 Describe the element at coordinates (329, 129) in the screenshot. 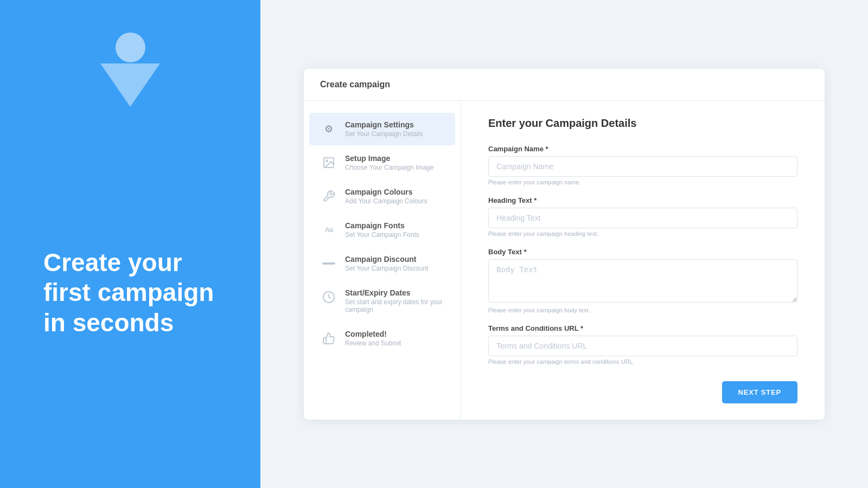

I see `gear-icon: ⚙` at that location.